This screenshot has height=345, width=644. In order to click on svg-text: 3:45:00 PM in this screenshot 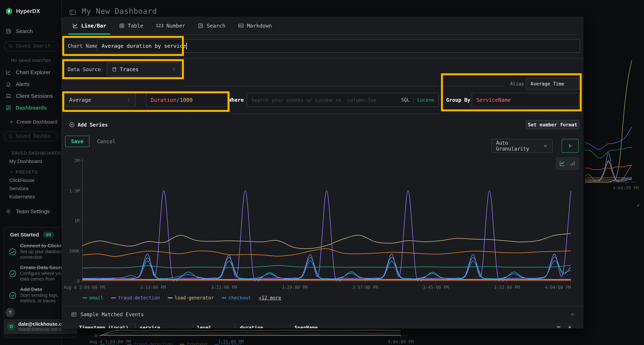, I will do `click(436, 288)`.